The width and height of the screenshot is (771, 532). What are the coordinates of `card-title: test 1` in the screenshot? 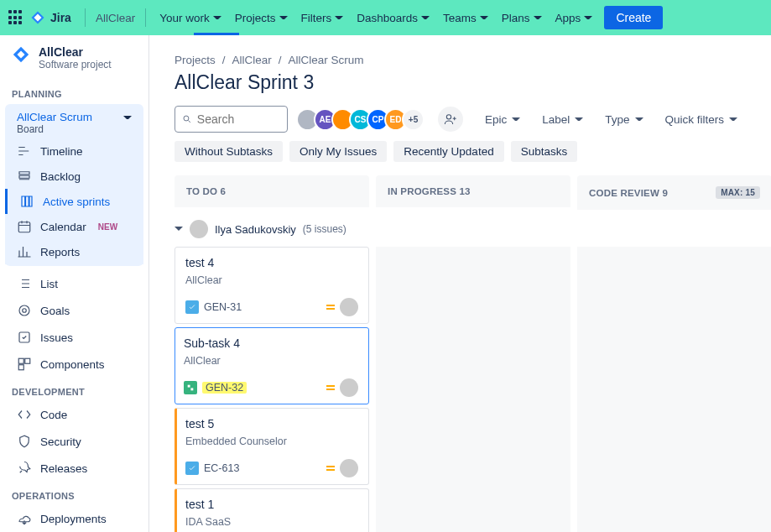 It's located at (272, 504).